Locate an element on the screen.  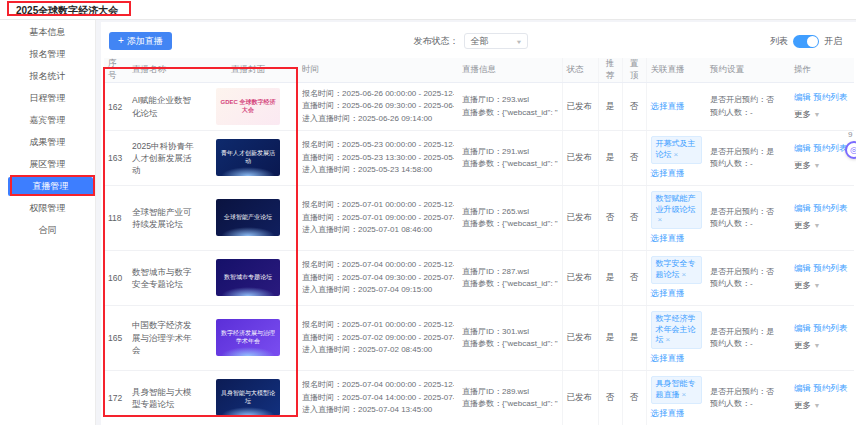
add-live-button: + 添加直播 is located at coordinates (140, 41).